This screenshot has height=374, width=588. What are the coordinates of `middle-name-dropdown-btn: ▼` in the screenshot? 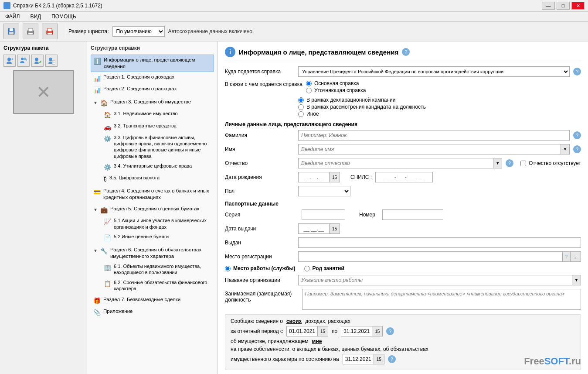 It's located at (497, 163).